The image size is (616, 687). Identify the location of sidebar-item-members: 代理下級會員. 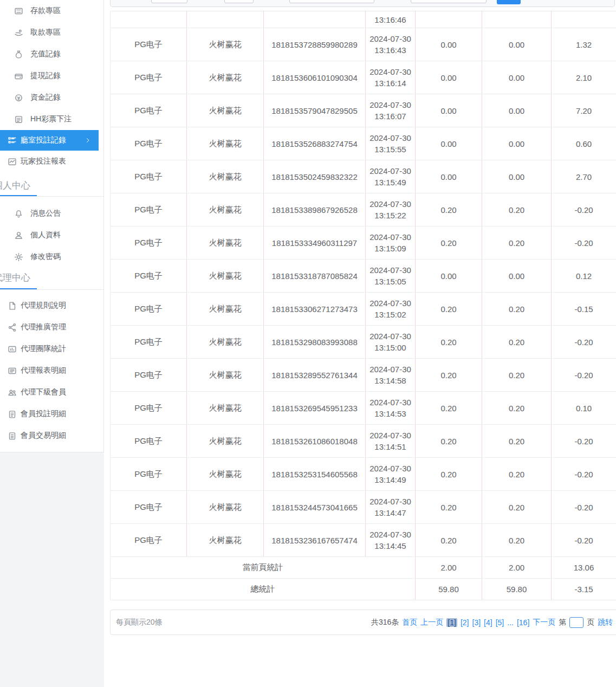
(49, 392).